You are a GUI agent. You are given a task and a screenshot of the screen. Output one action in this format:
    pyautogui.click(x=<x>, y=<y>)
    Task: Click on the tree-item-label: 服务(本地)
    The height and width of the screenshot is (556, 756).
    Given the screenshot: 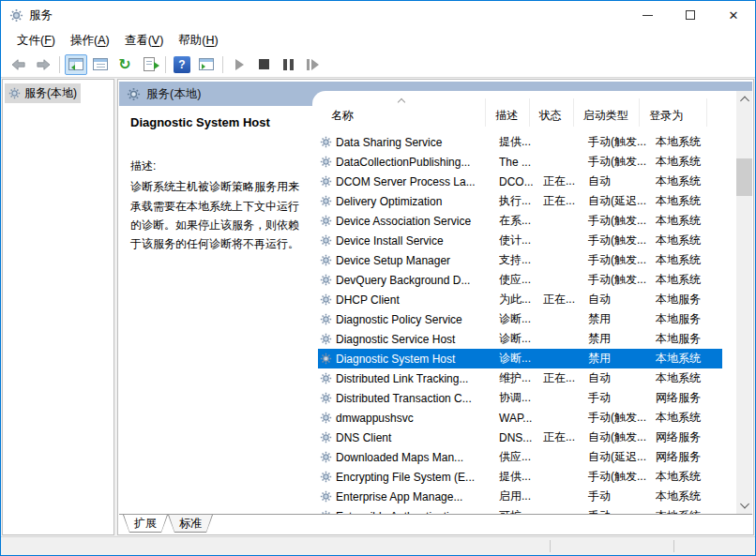 What is the action you would take?
    pyautogui.click(x=51, y=94)
    